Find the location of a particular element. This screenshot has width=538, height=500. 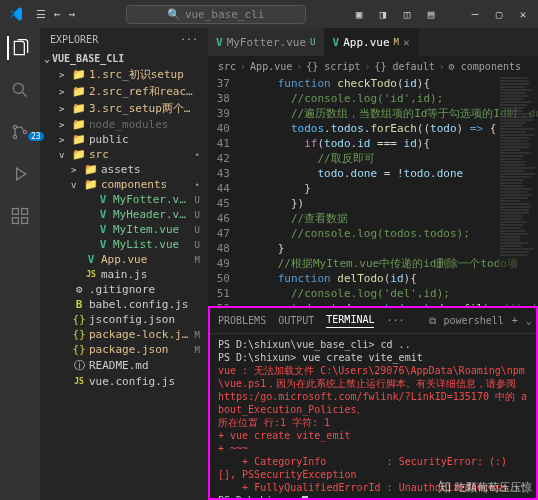

tree-item: JSvue.config.js is located at coordinates (124, 382).